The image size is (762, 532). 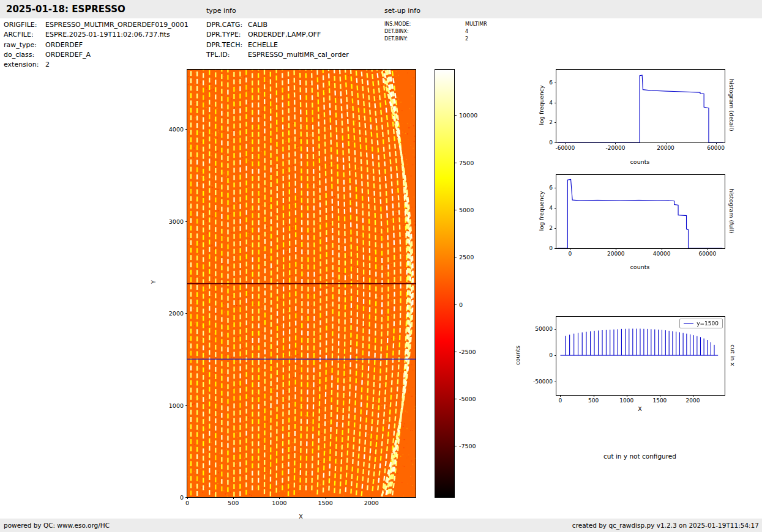 What do you see at coordinates (468, 115) in the screenshot?
I see `colorbar-tick-label: 10000` at bounding box center [468, 115].